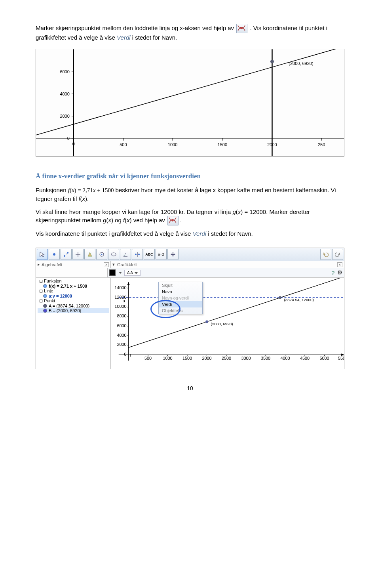 The image size is (380, 588). What do you see at coordinates (73, 311) in the screenshot?
I see `item-B: B = (379, 587)` at bounding box center [73, 311].